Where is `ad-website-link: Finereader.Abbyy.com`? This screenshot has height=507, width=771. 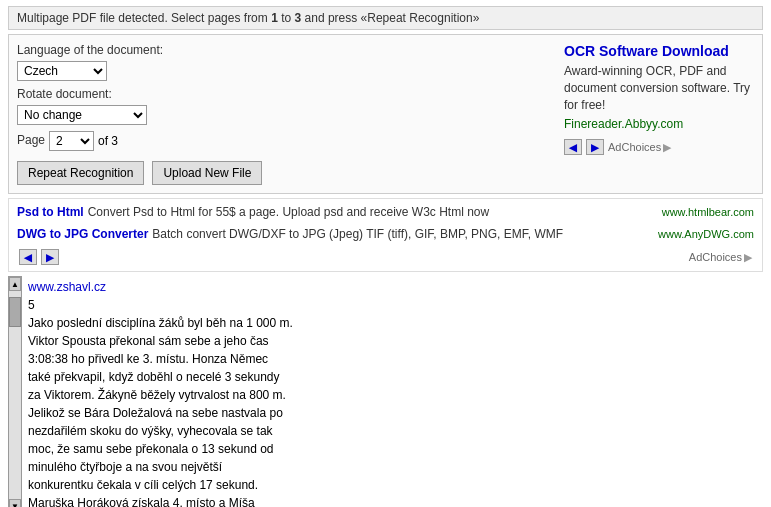
ad-website-link: Finereader.Abbyy.com is located at coordinates (659, 124).